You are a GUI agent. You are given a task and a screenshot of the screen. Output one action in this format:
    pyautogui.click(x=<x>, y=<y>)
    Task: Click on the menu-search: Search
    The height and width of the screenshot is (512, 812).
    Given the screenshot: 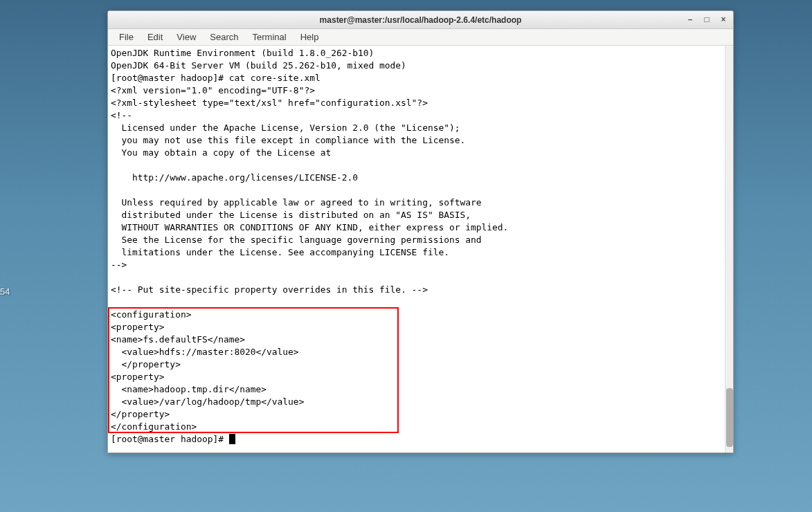 What is the action you would take?
    pyautogui.click(x=224, y=37)
    